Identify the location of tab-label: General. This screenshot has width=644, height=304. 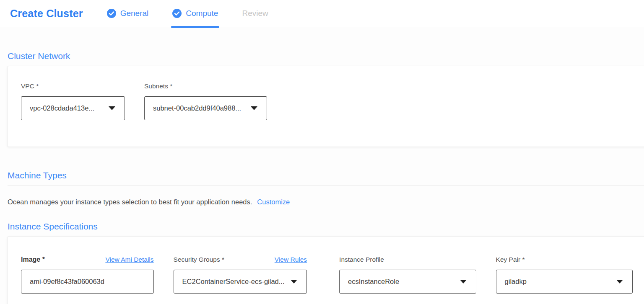
(135, 13).